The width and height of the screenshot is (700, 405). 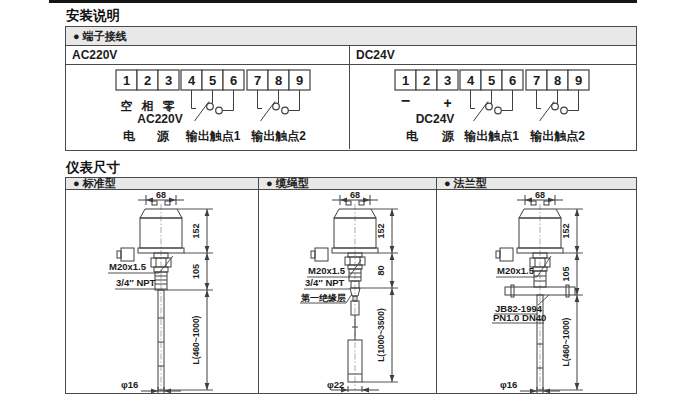 I want to click on ac-wiring-cell: 1 2 3 4 5 6 7 8 9 空 相 零 AC220V, so click(x=208, y=107).